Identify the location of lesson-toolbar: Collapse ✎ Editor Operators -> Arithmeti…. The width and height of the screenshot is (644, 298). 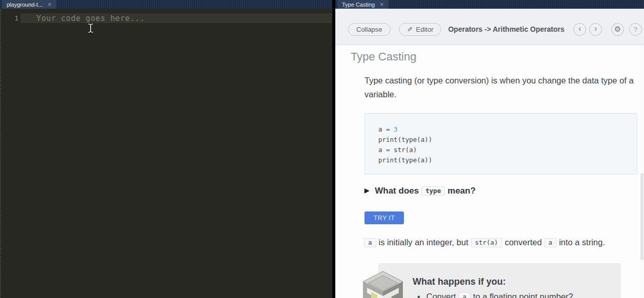
(489, 27).